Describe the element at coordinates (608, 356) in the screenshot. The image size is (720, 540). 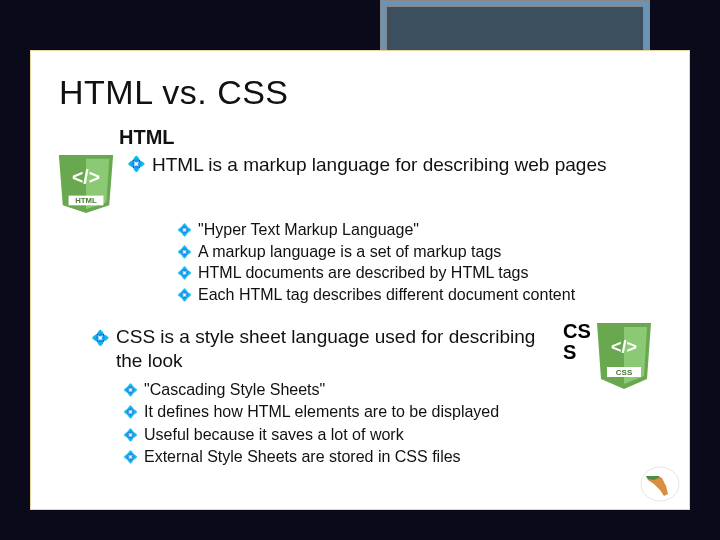
I see `css-badge-box: CS S </> CSS` at that location.